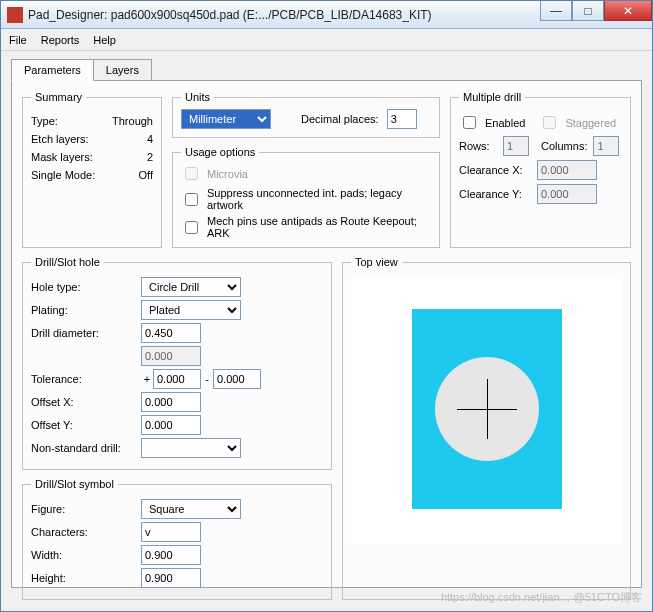 The height and width of the screenshot is (612, 653). What do you see at coordinates (556, 11) in the screenshot?
I see `minimize-button: ―` at bounding box center [556, 11].